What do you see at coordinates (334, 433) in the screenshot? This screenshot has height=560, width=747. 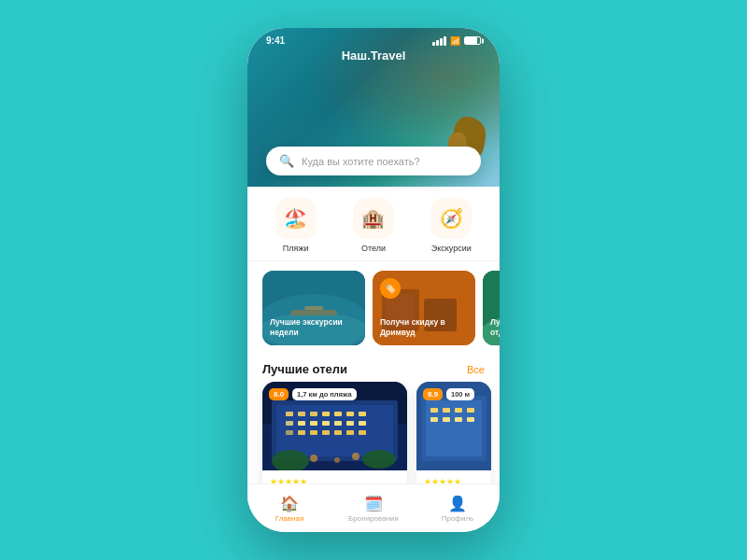 I see `hotel-card-1: 8.0 1,7 км до пляжа ★★★★★ Отель Respect …` at bounding box center [334, 433].